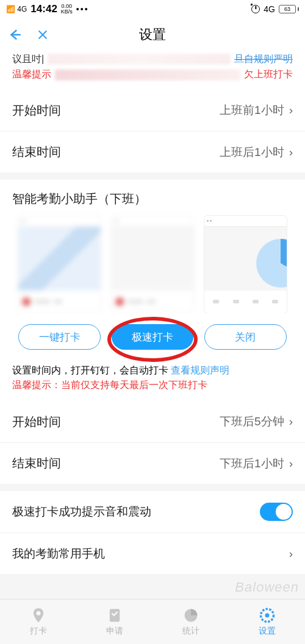 This screenshot has height=644, width=305. What do you see at coordinates (38, 621) in the screenshot?
I see `tab-clock-in: 打卡` at bounding box center [38, 621].